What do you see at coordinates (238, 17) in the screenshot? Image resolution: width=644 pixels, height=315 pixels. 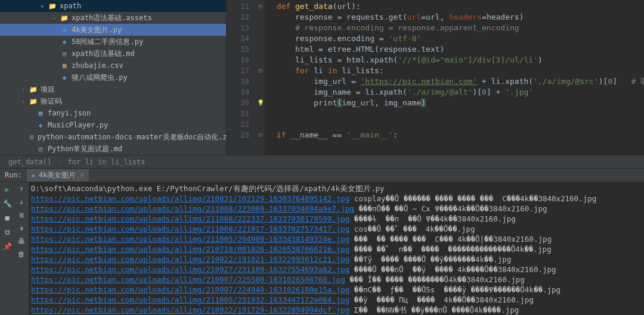 I see `line-number: 12` at bounding box center [238, 17].